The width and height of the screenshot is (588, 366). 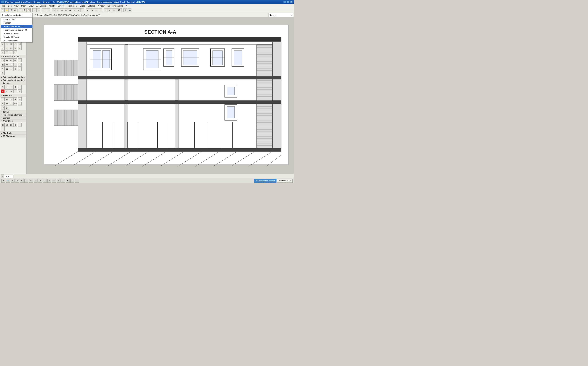 I want to click on minimize-button: ─, so click(x=285, y=2).